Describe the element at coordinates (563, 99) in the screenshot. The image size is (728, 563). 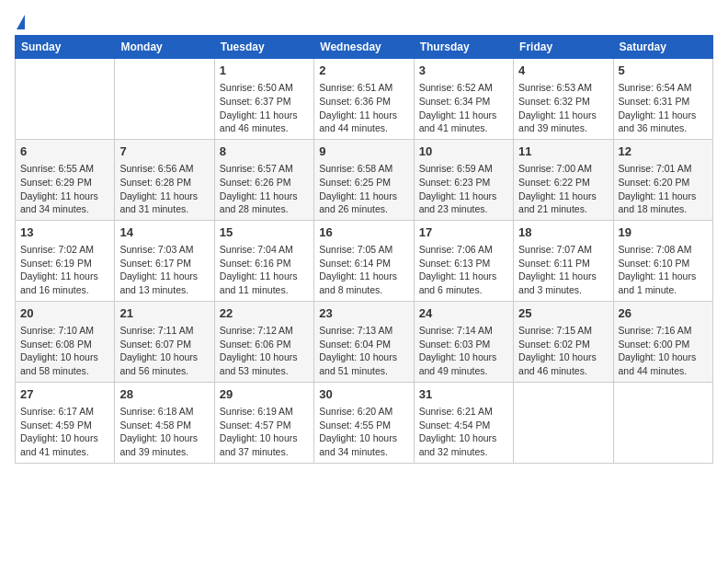
I see `calendar-day-cell: 4Sunrise: 6:53 AM Sunset: 6:32 PM Daylig…` at that location.